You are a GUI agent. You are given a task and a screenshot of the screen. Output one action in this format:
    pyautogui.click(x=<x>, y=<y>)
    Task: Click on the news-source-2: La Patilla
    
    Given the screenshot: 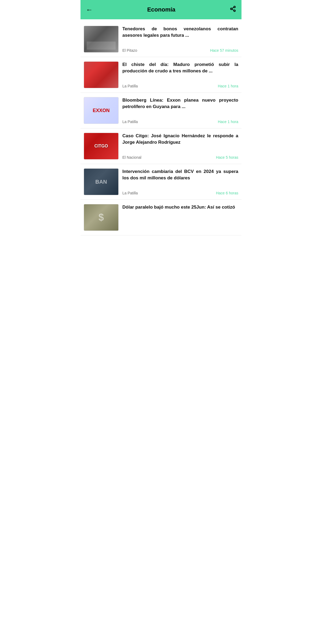 What is the action you would take?
    pyautogui.click(x=130, y=86)
    